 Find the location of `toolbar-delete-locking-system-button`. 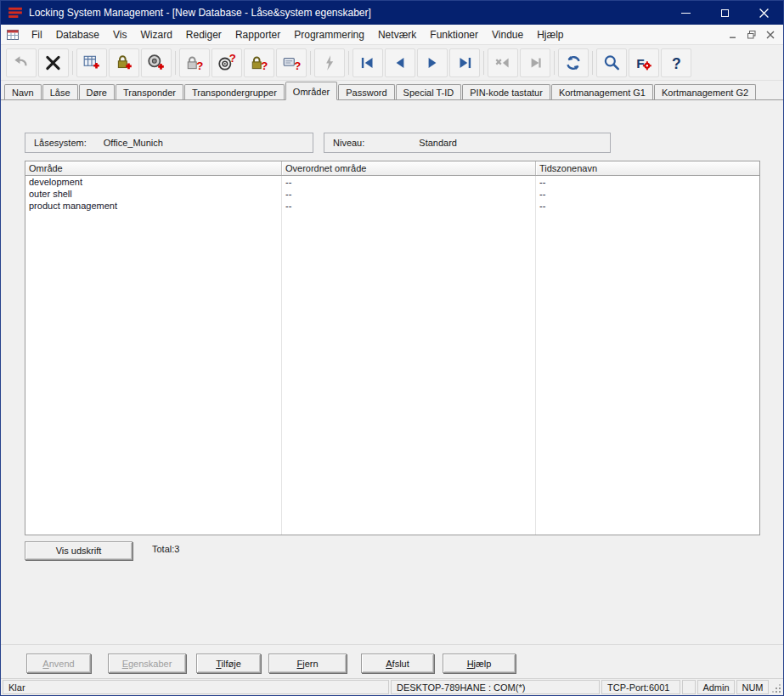

toolbar-delete-locking-system-button is located at coordinates (54, 63).